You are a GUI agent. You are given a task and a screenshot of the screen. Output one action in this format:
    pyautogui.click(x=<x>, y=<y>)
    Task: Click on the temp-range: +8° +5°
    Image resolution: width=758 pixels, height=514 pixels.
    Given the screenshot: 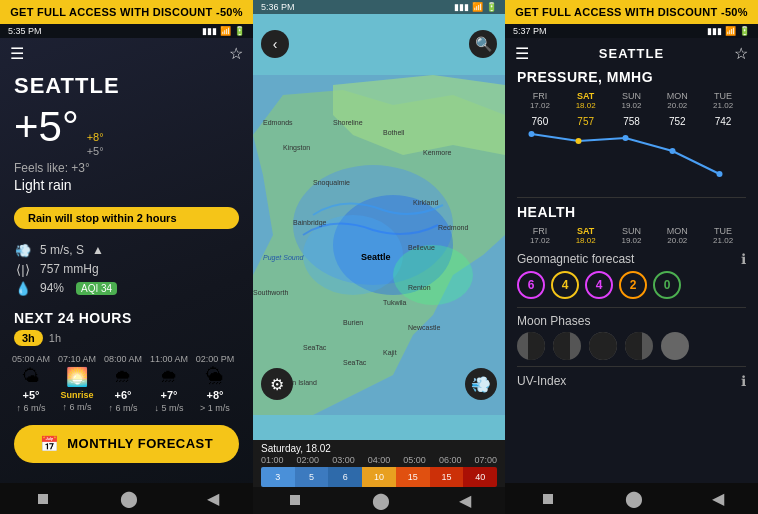 What is the action you would take?
    pyautogui.click(x=96, y=144)
    